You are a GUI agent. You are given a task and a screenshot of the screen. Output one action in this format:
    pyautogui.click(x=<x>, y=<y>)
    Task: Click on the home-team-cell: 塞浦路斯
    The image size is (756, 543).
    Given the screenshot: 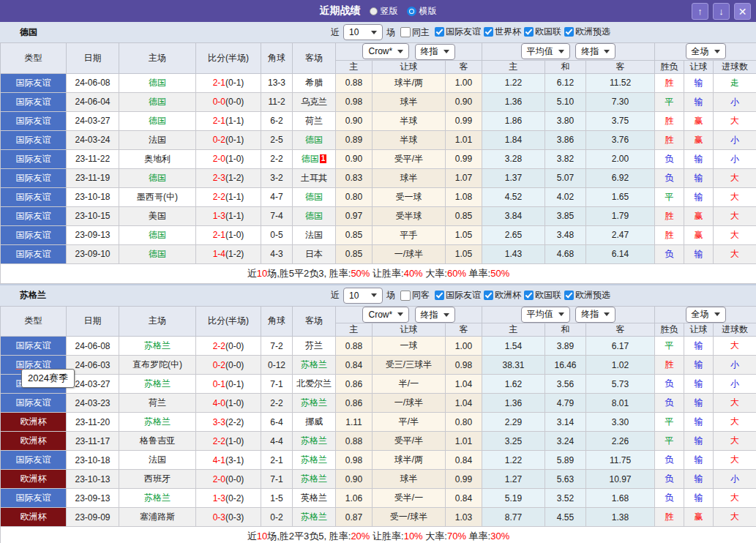 What is the action you would take?
    pyautogui.click(x=158, y=517)
    